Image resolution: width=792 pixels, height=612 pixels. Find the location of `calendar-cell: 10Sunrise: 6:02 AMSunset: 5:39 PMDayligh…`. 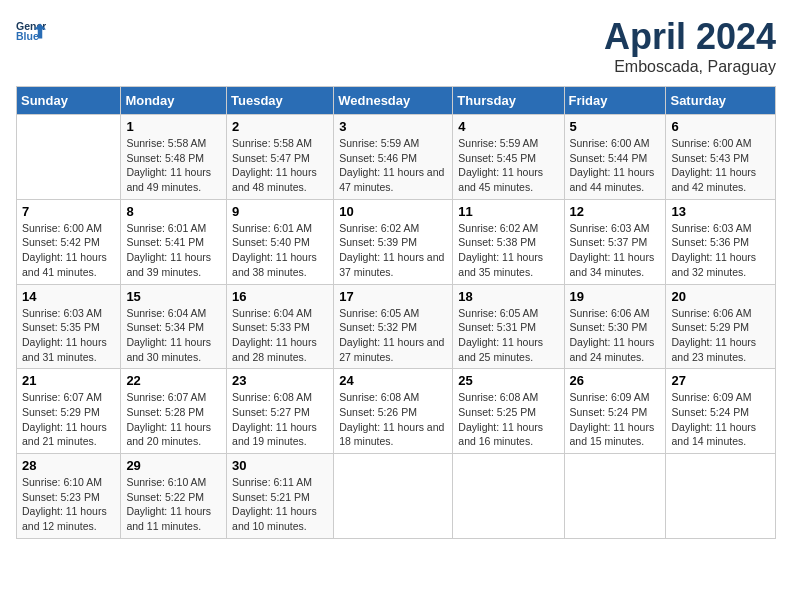

calendar-cell: 10Sunrise: 6:02 AMSunset: 5:39 PMDayligh… is located at coordinates (394, 242).